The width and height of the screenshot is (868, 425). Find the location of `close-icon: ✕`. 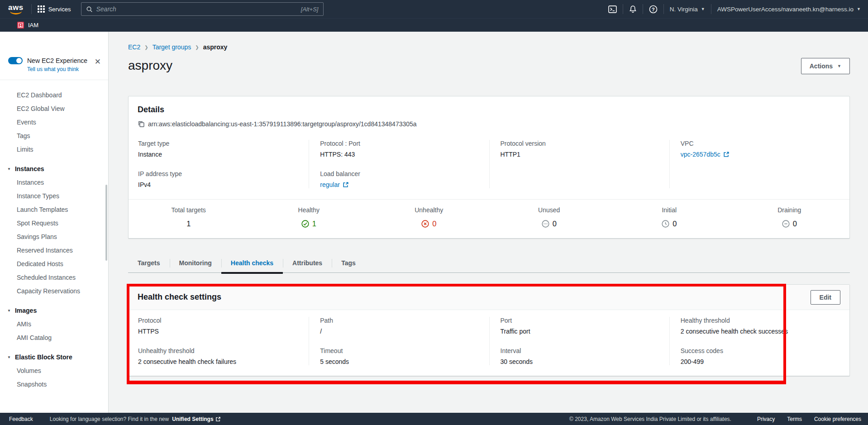

close-icon: ✕ is located at coordinates (98, 62).